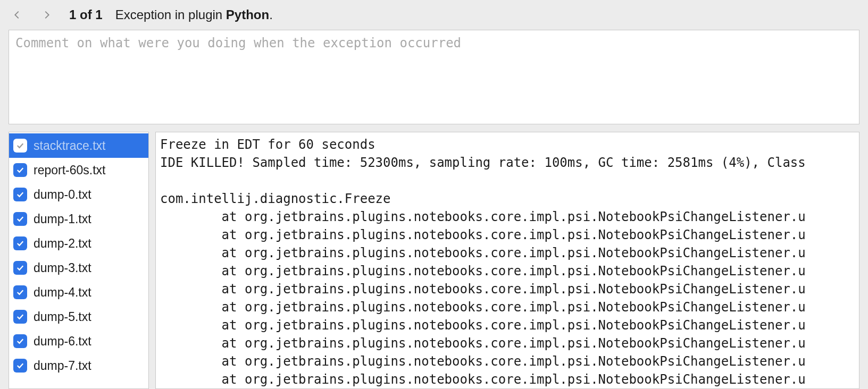  Describe the element at coordinates (434, 15) in the screenshot. I see `header-bar: 1 of 1 Exception in plugin Python.` at that location.